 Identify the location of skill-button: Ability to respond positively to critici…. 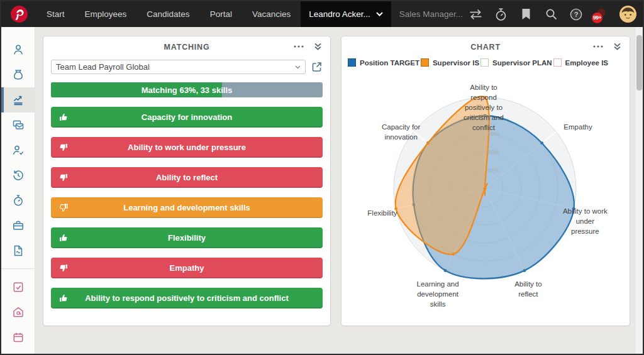
(187, 298).